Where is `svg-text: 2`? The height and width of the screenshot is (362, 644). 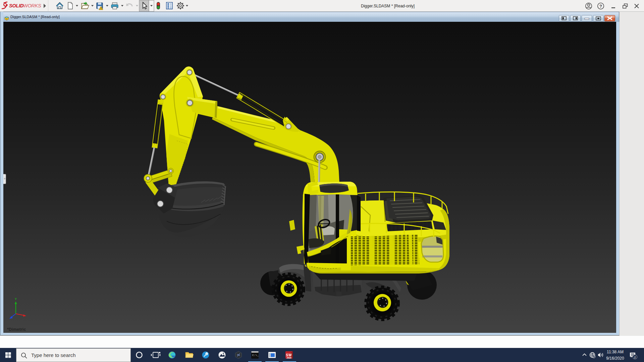 svg-text: 2 is located at coordinates (635, 357).